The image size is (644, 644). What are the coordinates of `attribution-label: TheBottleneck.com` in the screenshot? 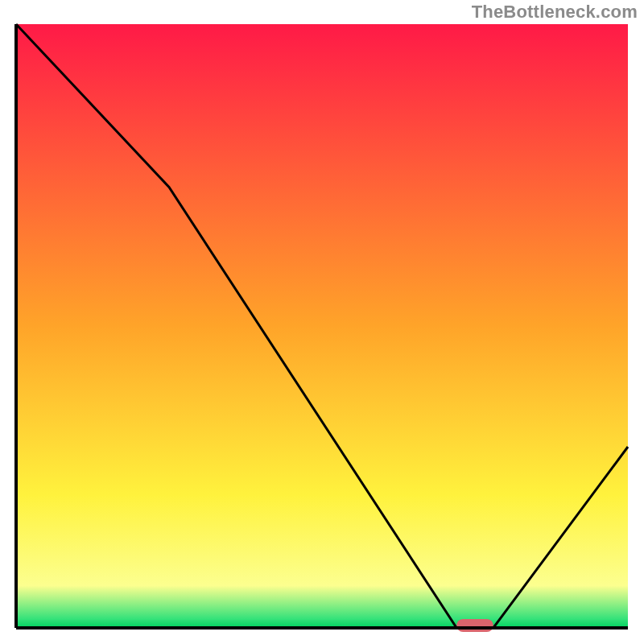 It's located at (555, 12).